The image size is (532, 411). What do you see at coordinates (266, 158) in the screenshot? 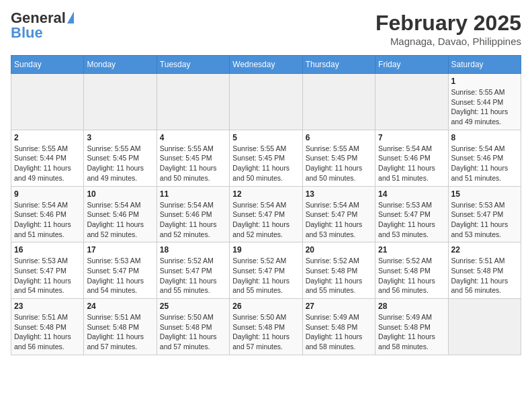
I see `calendar-day-cell: 5Sunrise: 5:55 AMSunset: 5:45 PMDaylight…` at bounding box center [266, 158].